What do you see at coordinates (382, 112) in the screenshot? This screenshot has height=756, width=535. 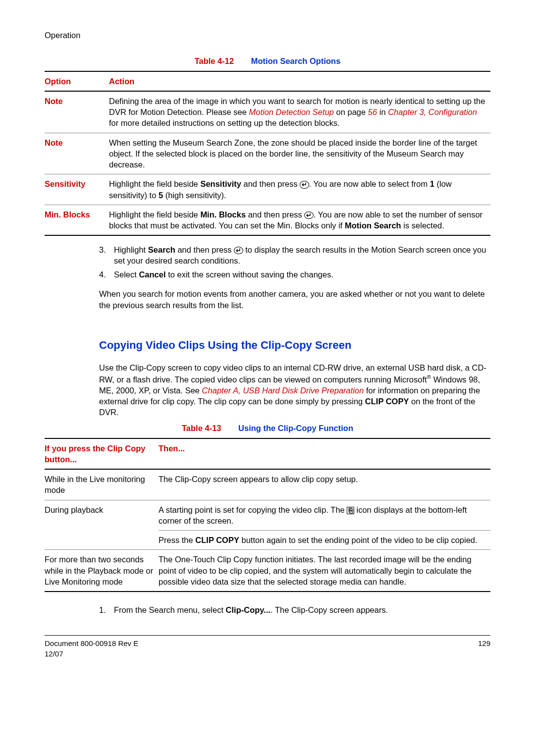 I see `text: in` at bounding box center [382, 112].